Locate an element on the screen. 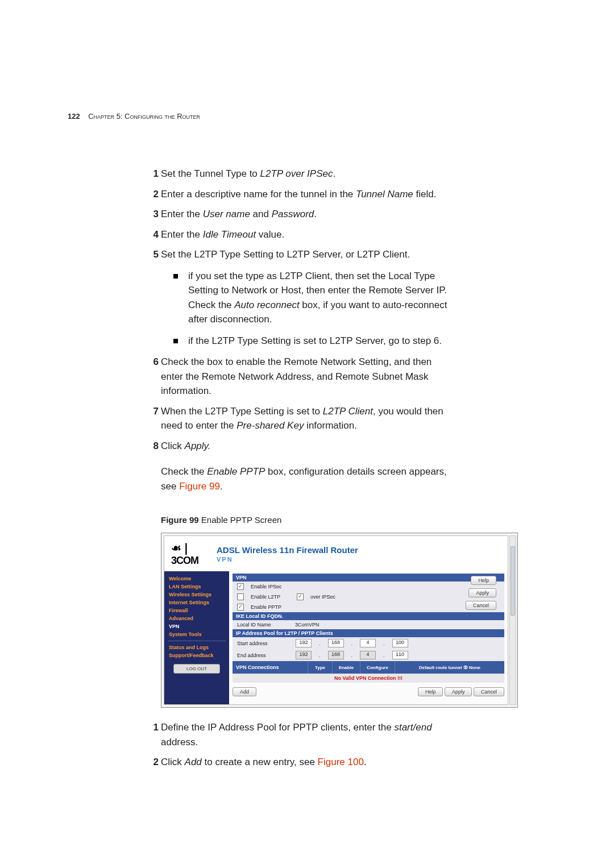 This screenshot has width=614, height=868. end-ip-2: 168 is located at coordinates (336, 655).